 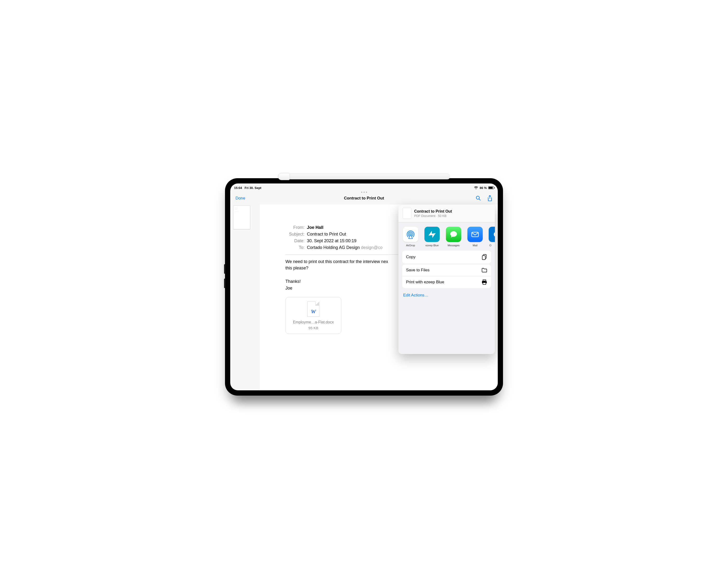 What do you see at coordinates (333, 247) in the screenshot?
I see `to-name: Cortado Holding AG Design` at bounding box center [333, 247].